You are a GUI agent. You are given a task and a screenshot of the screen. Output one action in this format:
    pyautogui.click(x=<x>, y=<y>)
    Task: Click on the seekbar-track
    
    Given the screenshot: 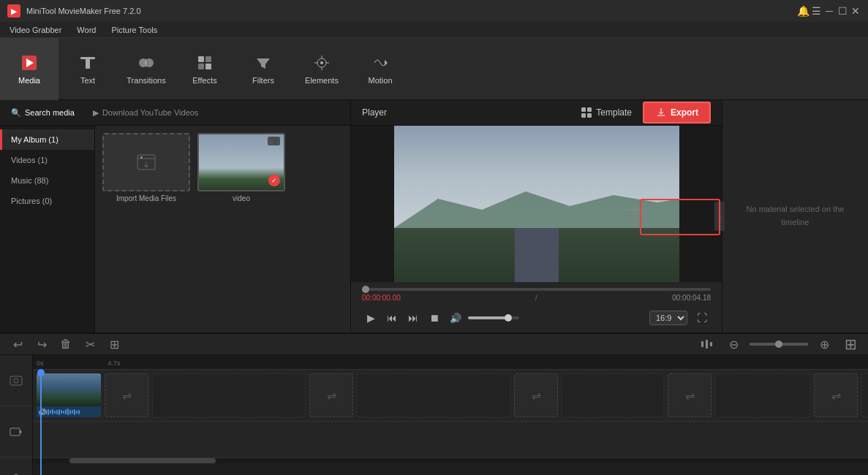 What is the action you would take?
    pyautogui.click(x=537, y=289)
    